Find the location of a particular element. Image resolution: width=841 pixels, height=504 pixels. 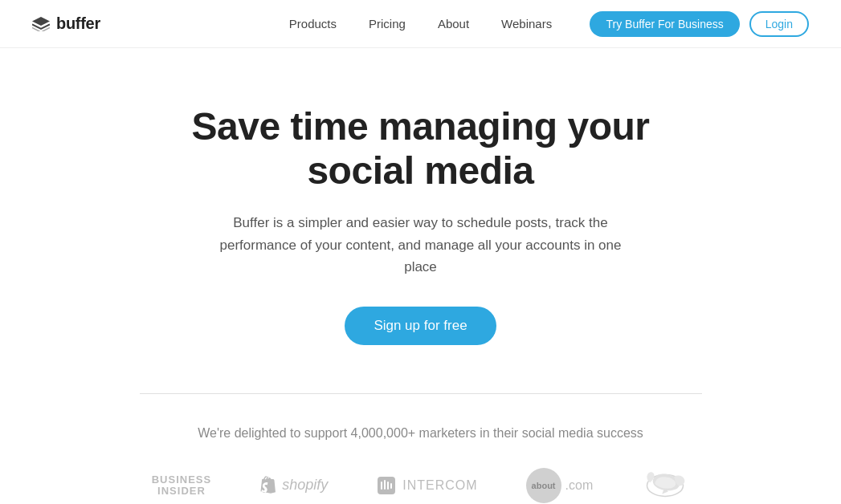

nav-webinars: Webinars is located at coordinates (527, 24).